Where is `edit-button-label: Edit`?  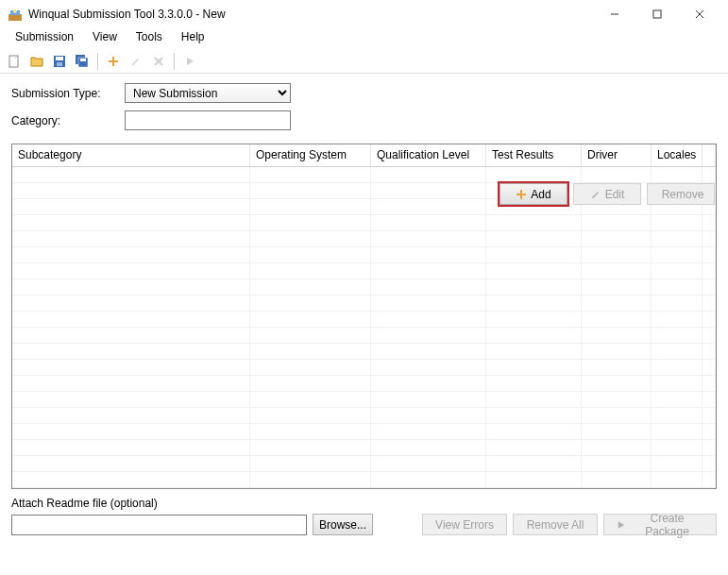
edit-button-label: Edit is located at coordinates (616, 194).